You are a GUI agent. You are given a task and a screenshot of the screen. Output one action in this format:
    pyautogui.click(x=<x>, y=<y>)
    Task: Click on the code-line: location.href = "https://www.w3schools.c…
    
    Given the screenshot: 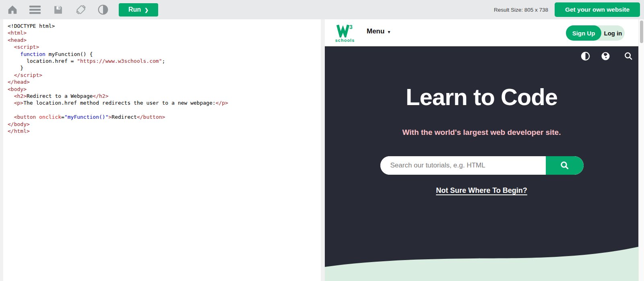 What is the action you would take?
    pyautogui.click(x=164, y=61)
    